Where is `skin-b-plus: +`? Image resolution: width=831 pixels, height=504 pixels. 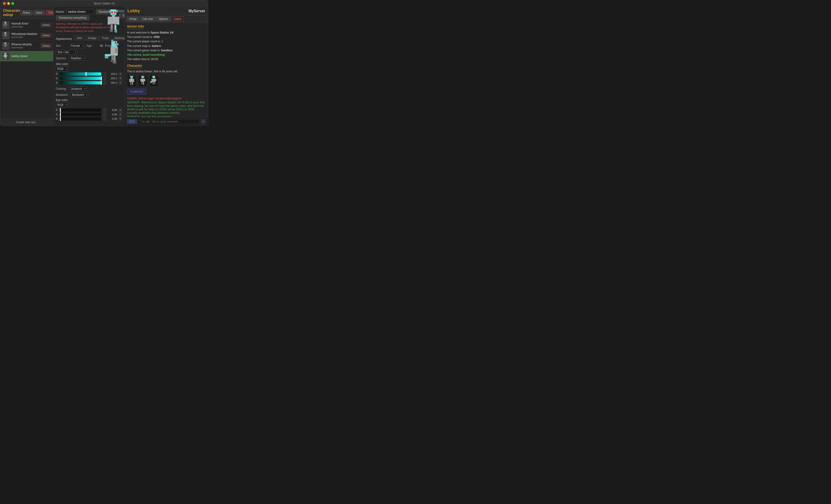
skin-b-plus: + is located at coordinates (120, 83).